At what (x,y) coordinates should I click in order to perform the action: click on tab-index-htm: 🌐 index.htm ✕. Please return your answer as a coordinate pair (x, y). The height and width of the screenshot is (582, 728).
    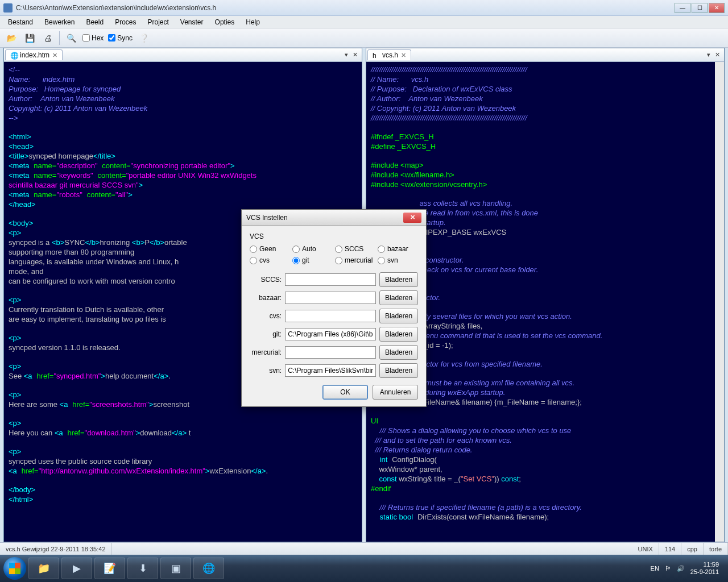
    Looking at the image, I should click on (34, 55).